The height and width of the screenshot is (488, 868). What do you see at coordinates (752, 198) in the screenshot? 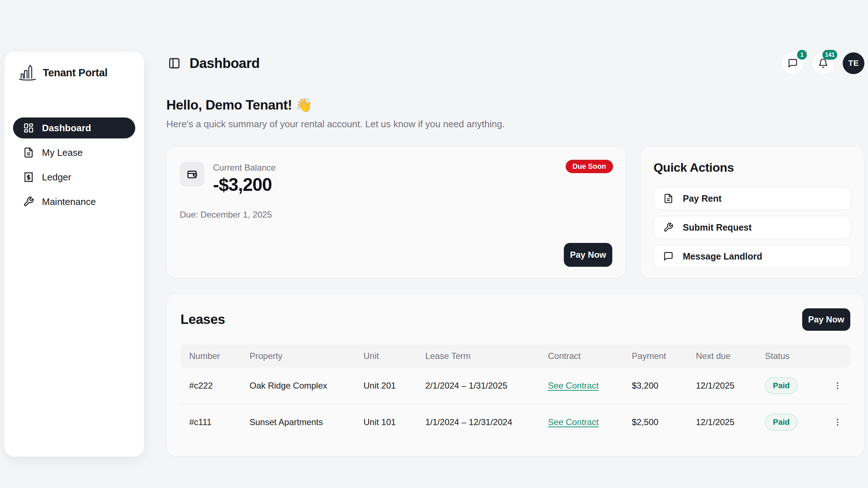
I see `pay-rent-button: Pay Rent` at bounding box center [752, 198].